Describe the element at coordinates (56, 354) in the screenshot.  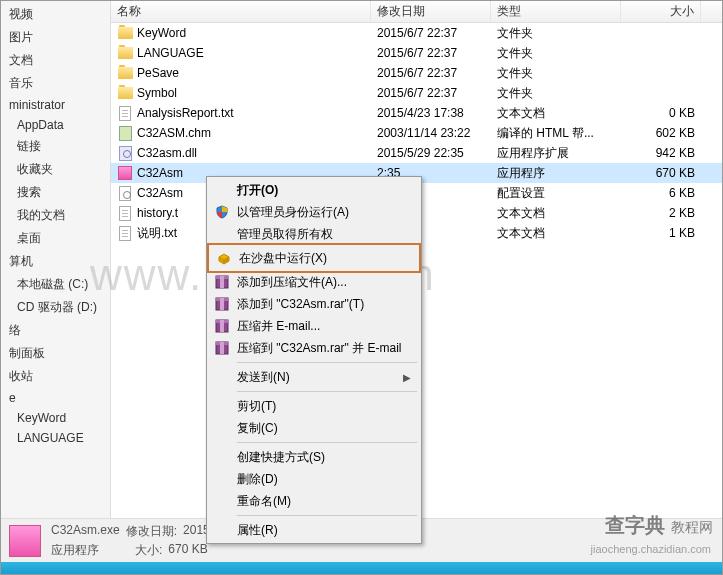
I see `sidebar-item: 制面板` at that location.